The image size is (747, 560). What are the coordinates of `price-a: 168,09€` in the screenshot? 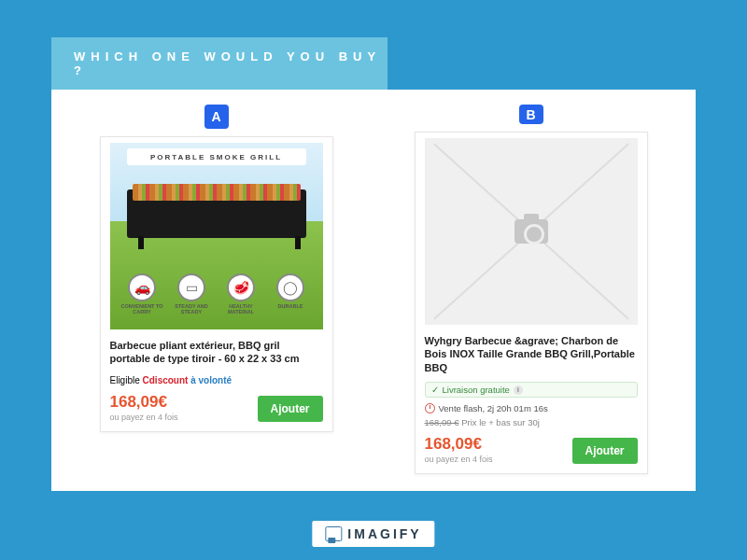 It's located at (144, 402).